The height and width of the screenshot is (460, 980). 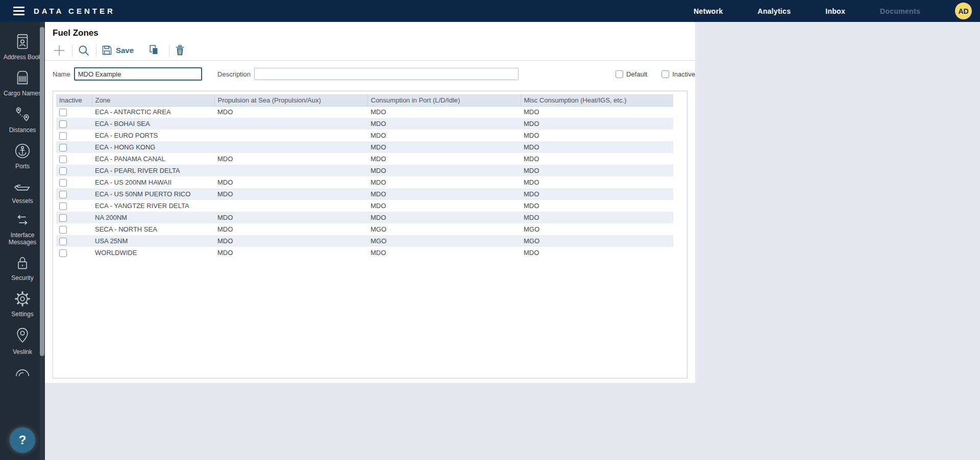 I want to click on sidebar-item-veslink: Veslink, so click(x=22, y=341).